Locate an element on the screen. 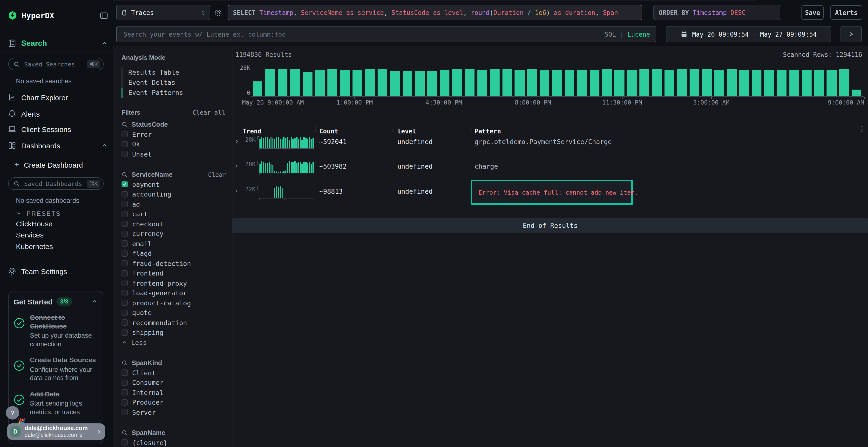 The height and width of the screenshot is (447, 868). preset-item-clickhouse: ClickHouse is located at coordinates (34, 224).